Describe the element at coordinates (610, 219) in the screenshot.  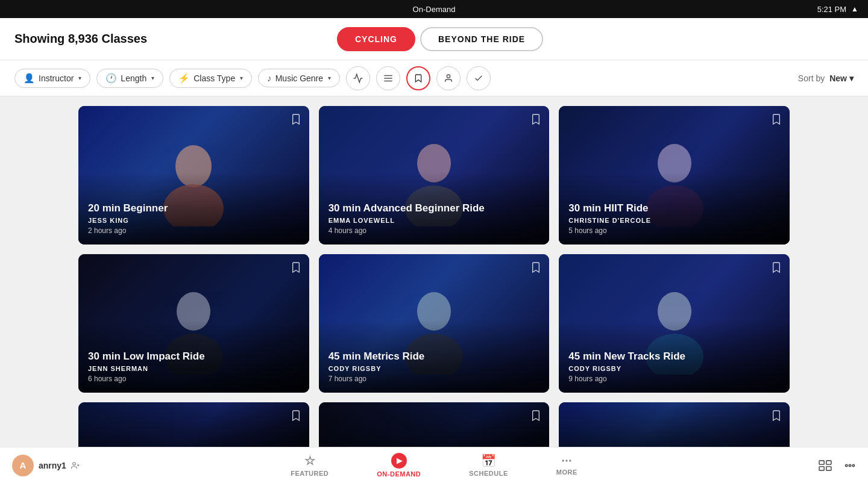
I see `card-info: 30 min HIIT Ride CHRISTINE D'ERCOLE 5 ho…` at that location.